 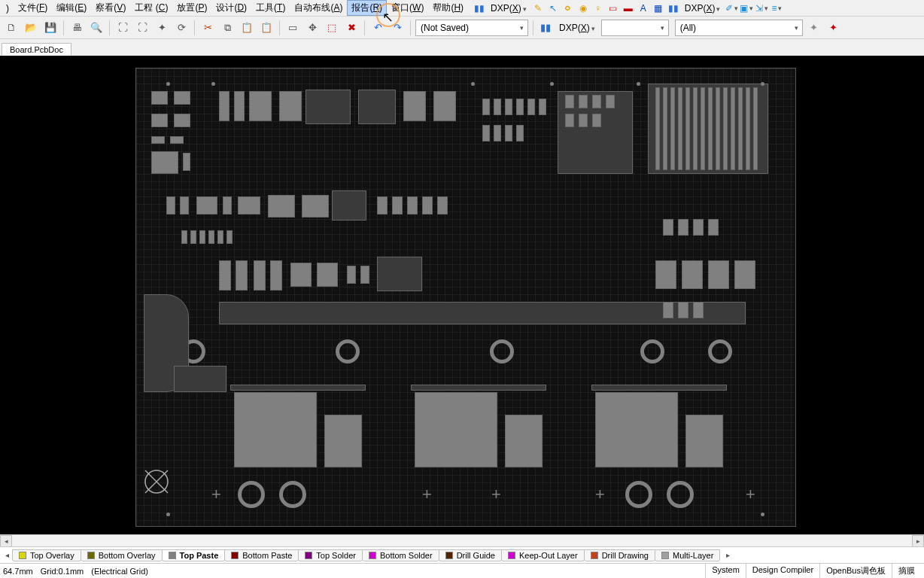 I want to click on menu-tail-toolbar: ▮▮ DXP(X) ✎ ↖ ⭘ ◉ ♀ ▭ ▬ A ▦ ▮▮ DXP(X) ✐ …, so click(x=628, y=8).